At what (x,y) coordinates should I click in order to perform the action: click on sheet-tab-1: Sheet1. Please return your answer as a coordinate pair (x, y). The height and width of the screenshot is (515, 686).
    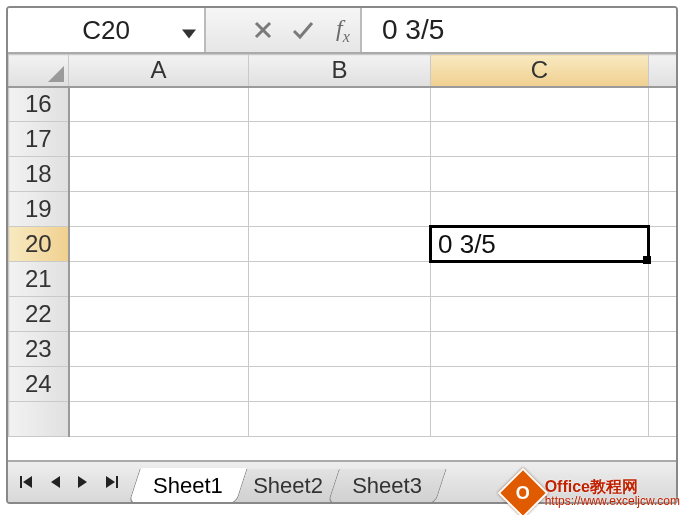
    Looking at the image, I should click on (188, 486).